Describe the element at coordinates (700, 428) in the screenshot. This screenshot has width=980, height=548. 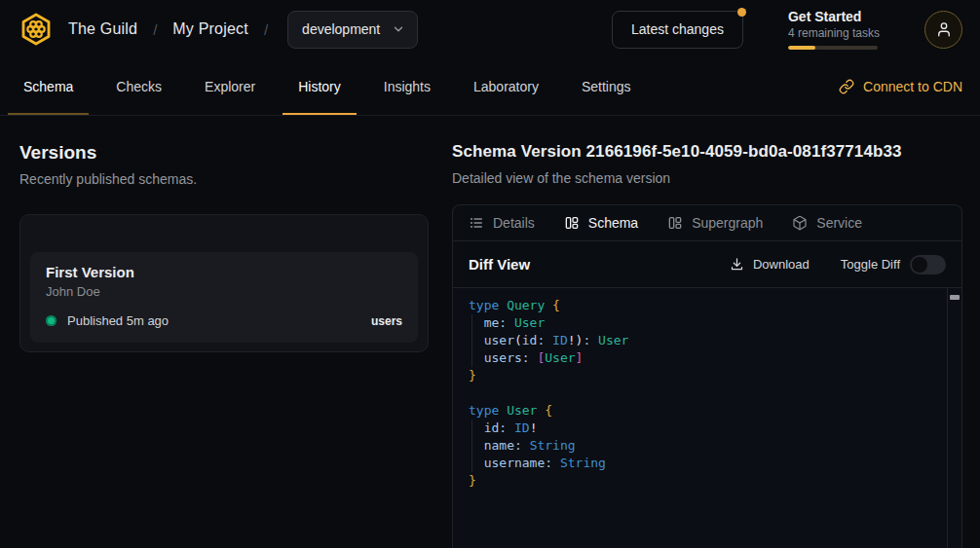
I see `code-line: id: ID!` at that location.